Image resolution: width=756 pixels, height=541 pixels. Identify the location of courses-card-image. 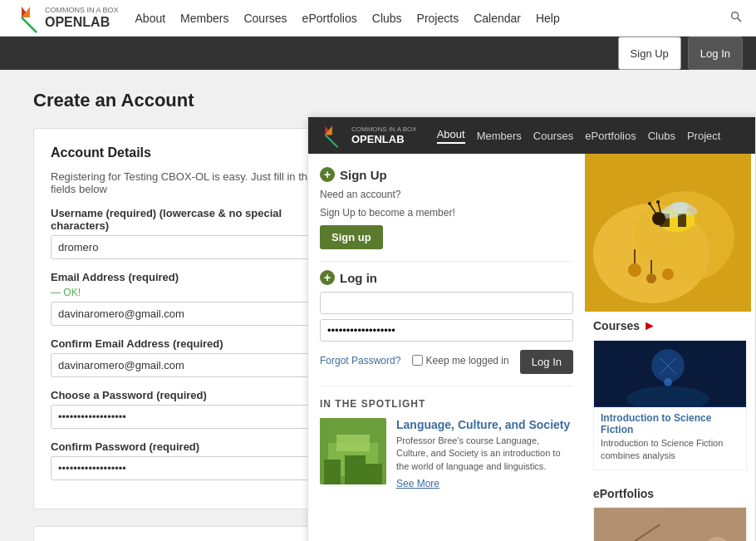
(670, 374).